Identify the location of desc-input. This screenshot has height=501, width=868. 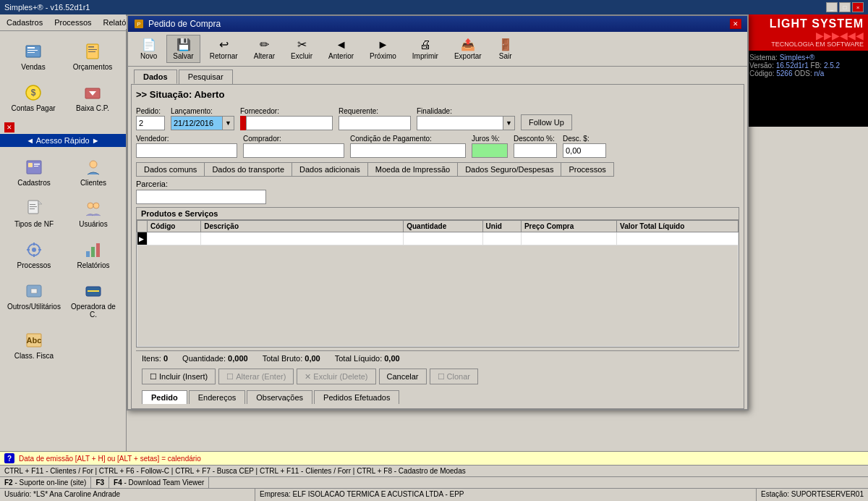
(584, 151).